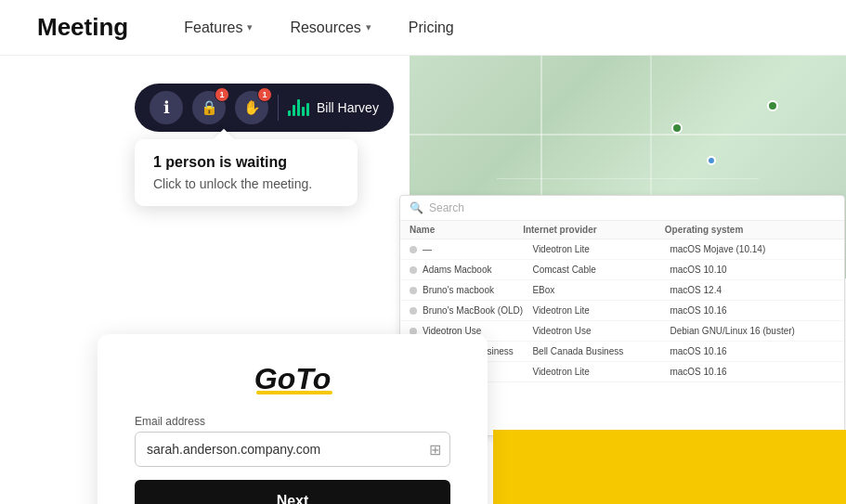 The image size is (846, 504). Describe the element at coordinates (250, 28) in the screenshot. I see `features-chevron-icon: ▾` at that location.